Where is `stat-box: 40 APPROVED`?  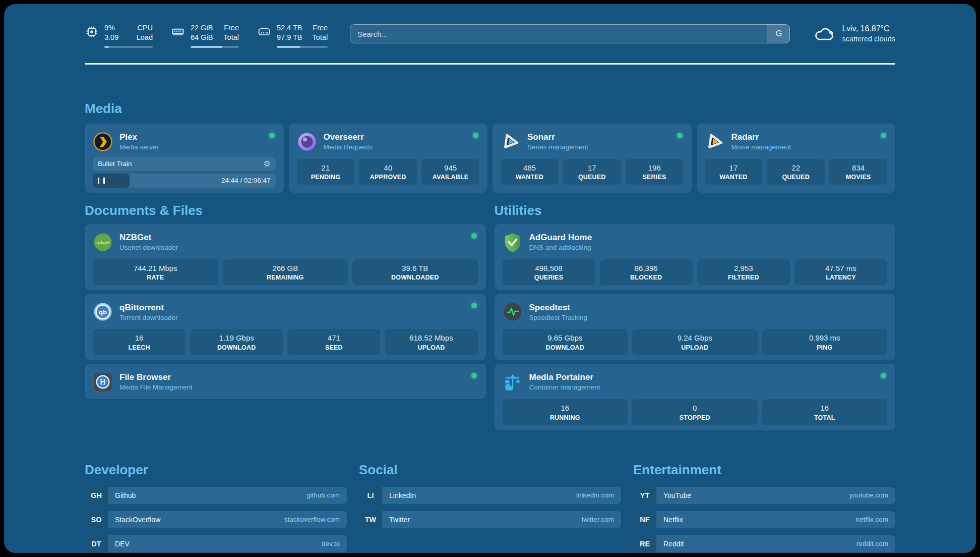 stat-box: 40 APPROVED is located at coordinates (388, 172).